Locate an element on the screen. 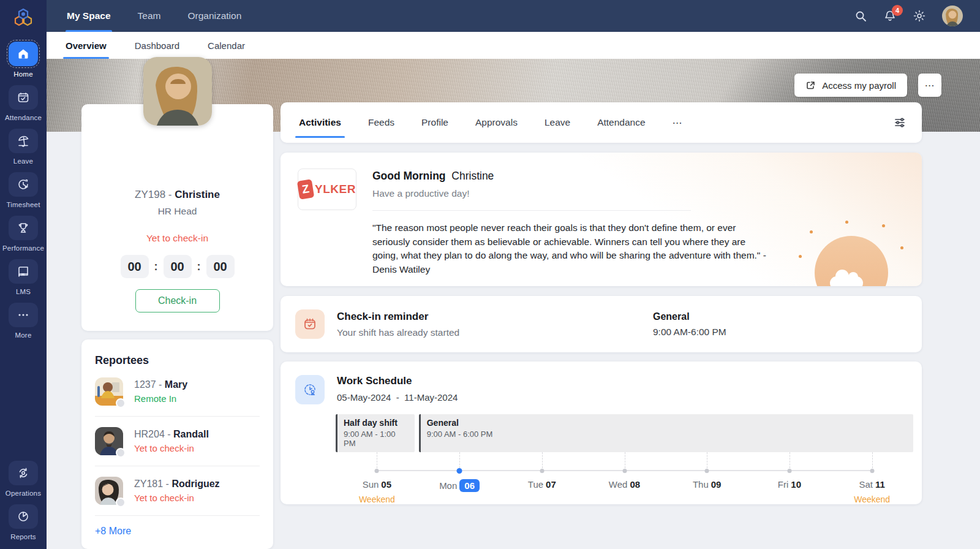 This screenshot has height=549, width=980. topnav-my-space: My Space is located at coordinates (89, 16).